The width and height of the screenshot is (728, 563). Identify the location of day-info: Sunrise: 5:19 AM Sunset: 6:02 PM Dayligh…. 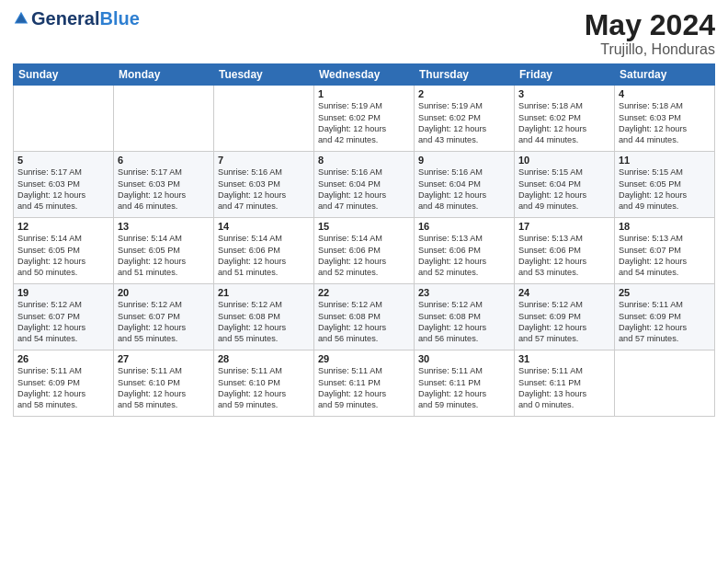
(464, 123).